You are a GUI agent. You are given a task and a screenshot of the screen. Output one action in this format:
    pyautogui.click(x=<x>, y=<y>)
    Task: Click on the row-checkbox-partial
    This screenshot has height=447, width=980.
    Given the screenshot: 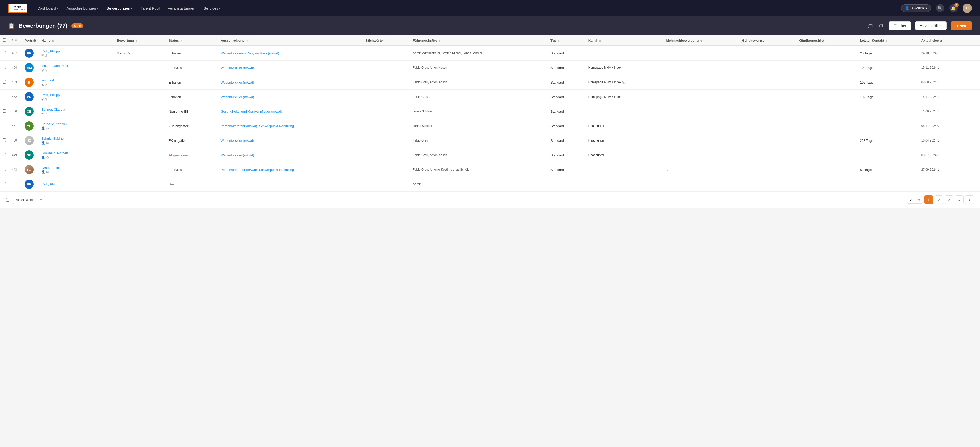 What is the action you would take?
    pyautogui.click(x=4, y=184)
    